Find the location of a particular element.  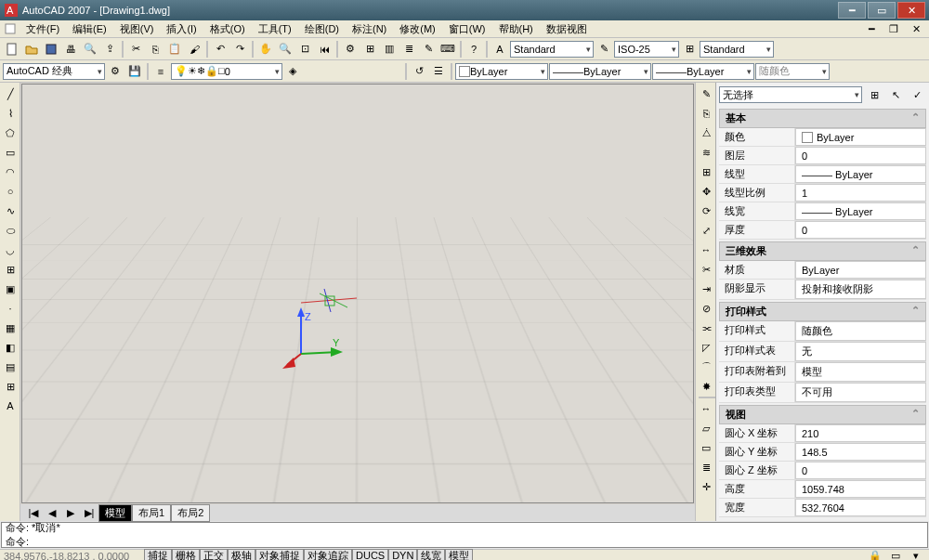

close-button: ✕ is located at coordinates (911, 10).